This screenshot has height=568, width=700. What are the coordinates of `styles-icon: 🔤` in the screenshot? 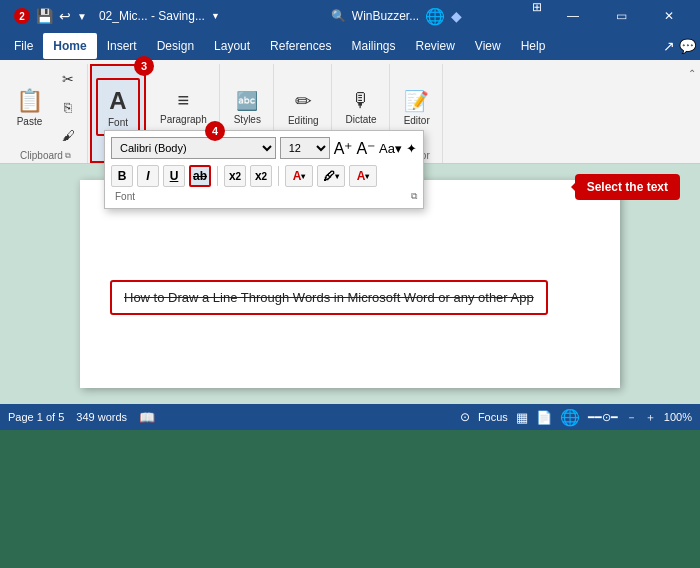 It's located at (247, 101).